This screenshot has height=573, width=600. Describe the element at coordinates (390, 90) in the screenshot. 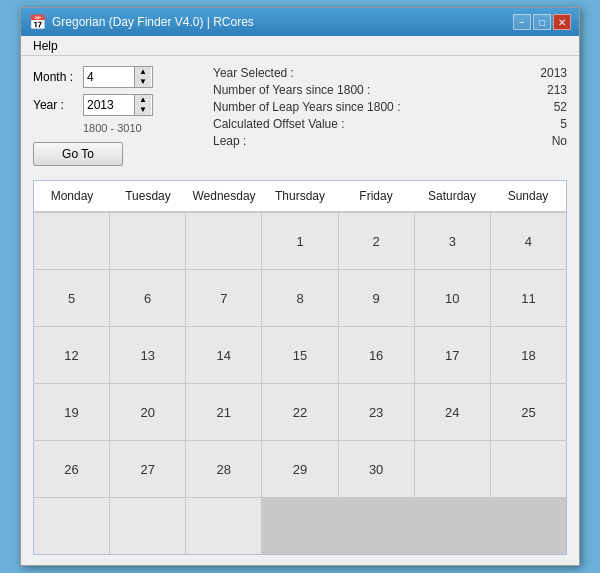

I see `years-since-row: Number of Years since 1800 : 213` at that location.